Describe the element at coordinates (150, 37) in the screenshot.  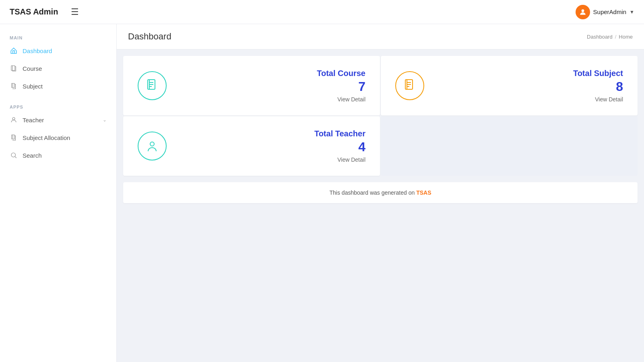
I see `page-title: Dashboard` at that location.